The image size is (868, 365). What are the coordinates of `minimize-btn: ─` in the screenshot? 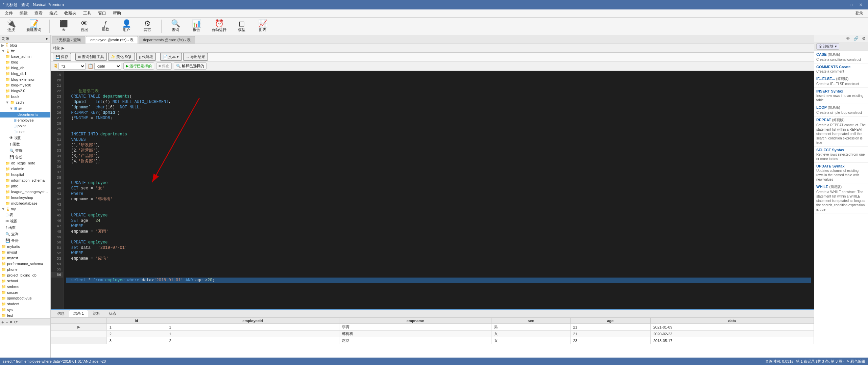 It's located at (842, 5).